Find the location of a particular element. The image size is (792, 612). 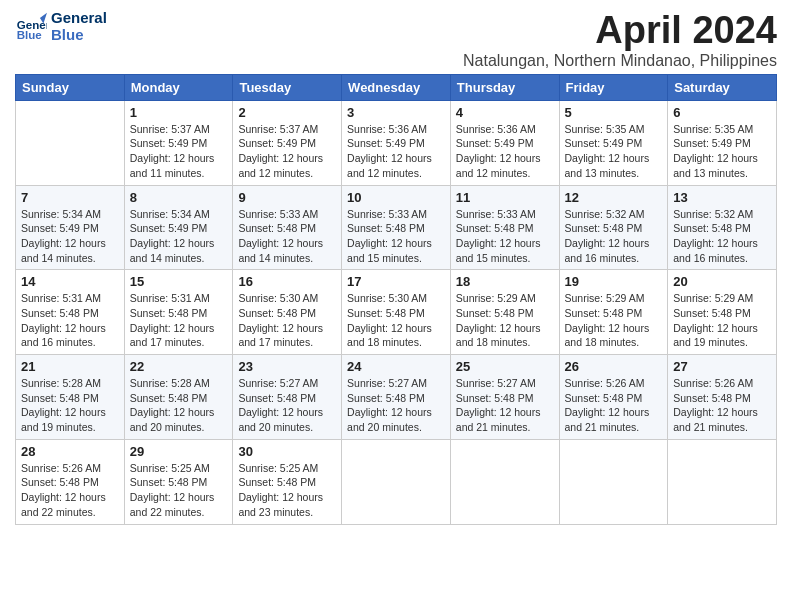

day-number: 4 is located at coordinates (505, 112).